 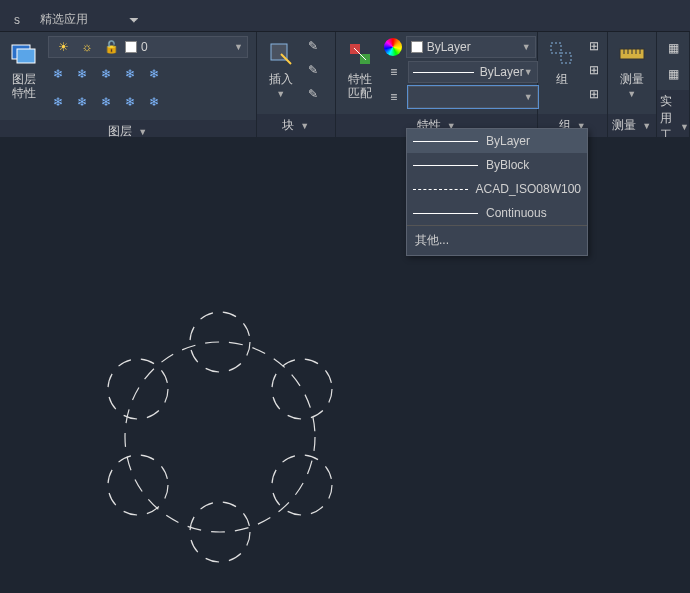 I want to click on layer-tool-1-icon: ❄, so click(x=58, y=74).